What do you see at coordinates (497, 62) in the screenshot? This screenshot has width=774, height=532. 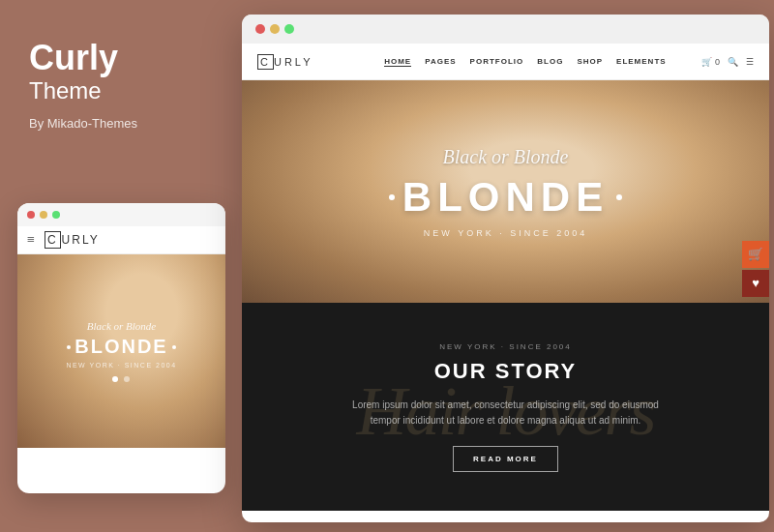 I see `nav-portfolio: PORTFOLIO` at bounding box center [497, 62].